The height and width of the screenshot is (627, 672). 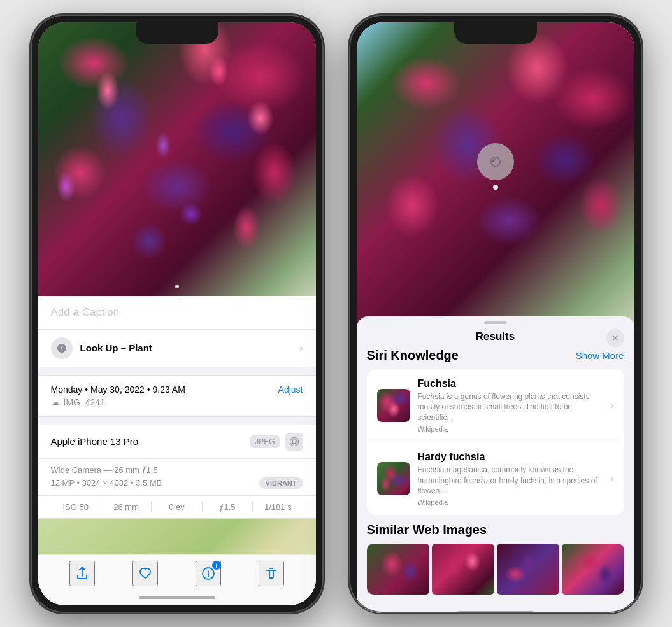 I want to click on photo-date: Monday • May 30, 2022 • 9:23 AM, so click(x=118, y=390).